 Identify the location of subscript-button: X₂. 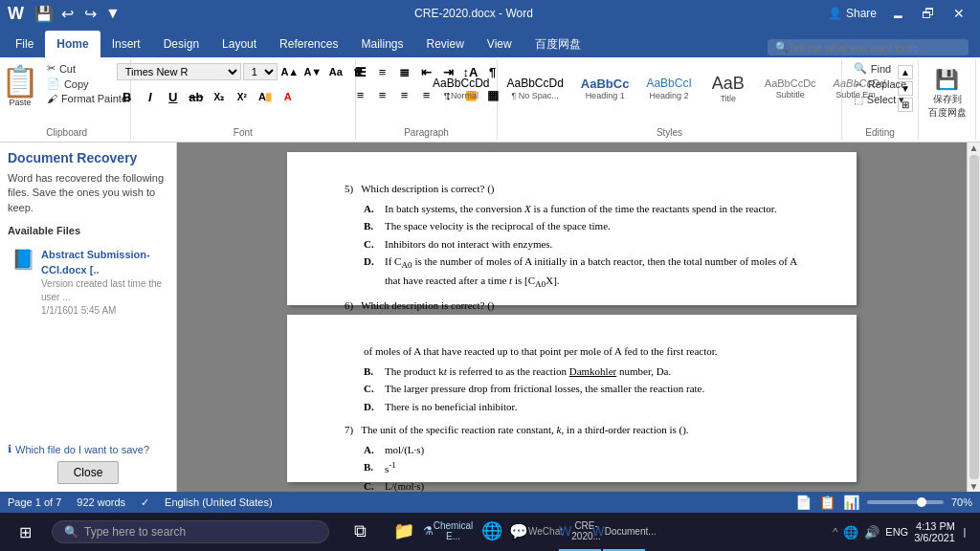
(219, 97).